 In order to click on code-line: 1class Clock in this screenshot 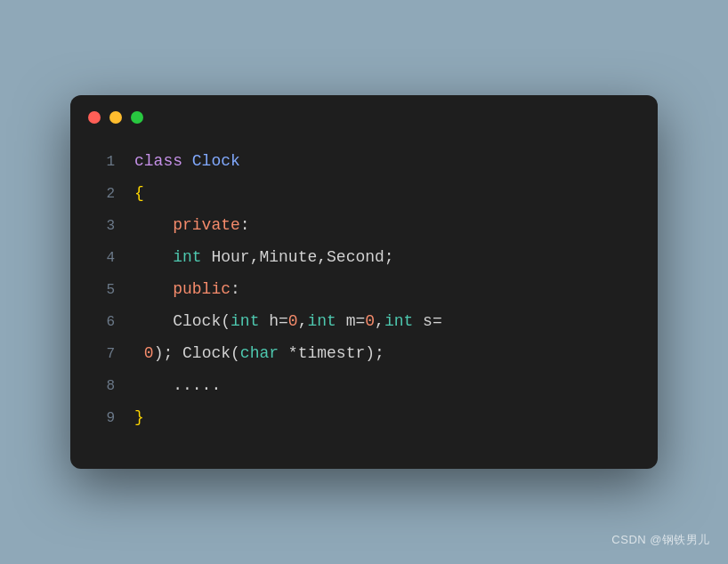, I will do `click(364, 161)`.